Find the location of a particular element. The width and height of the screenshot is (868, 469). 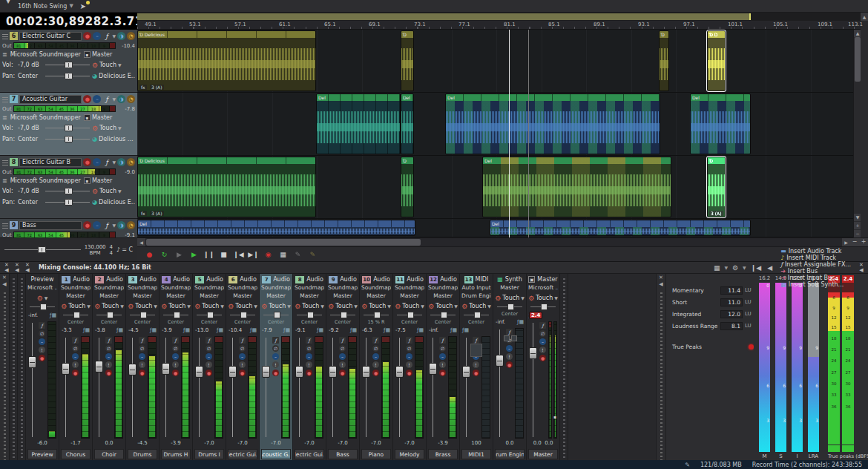

fader-db-value: -7.0 is located at coordinates (343, 444).